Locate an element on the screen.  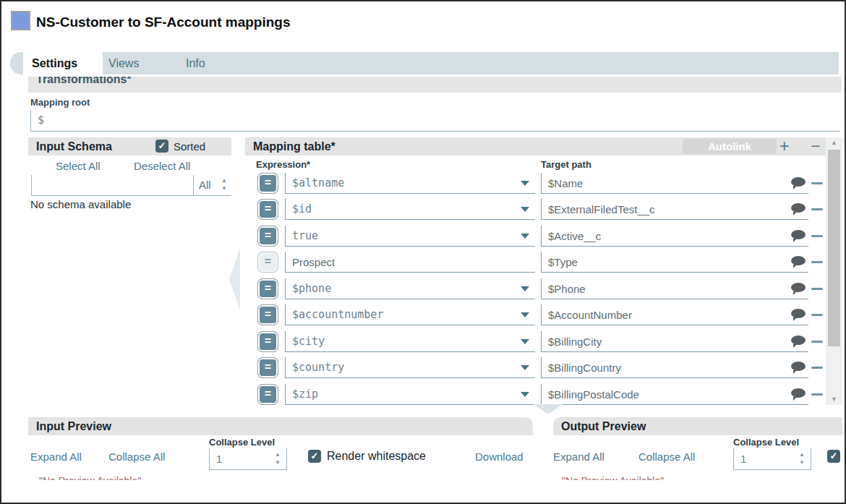
schema-filter-input is located at coordinates (113, 185).